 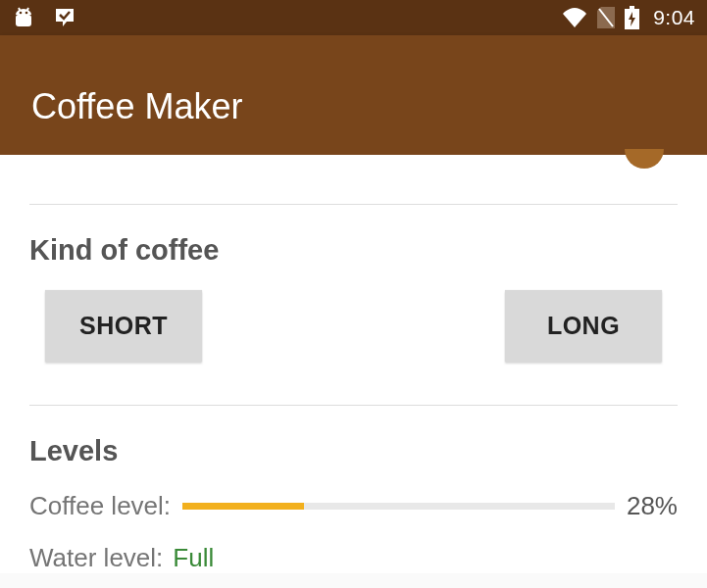 I want to click on checkmark-badge-icon, so click(x=65, y=18).